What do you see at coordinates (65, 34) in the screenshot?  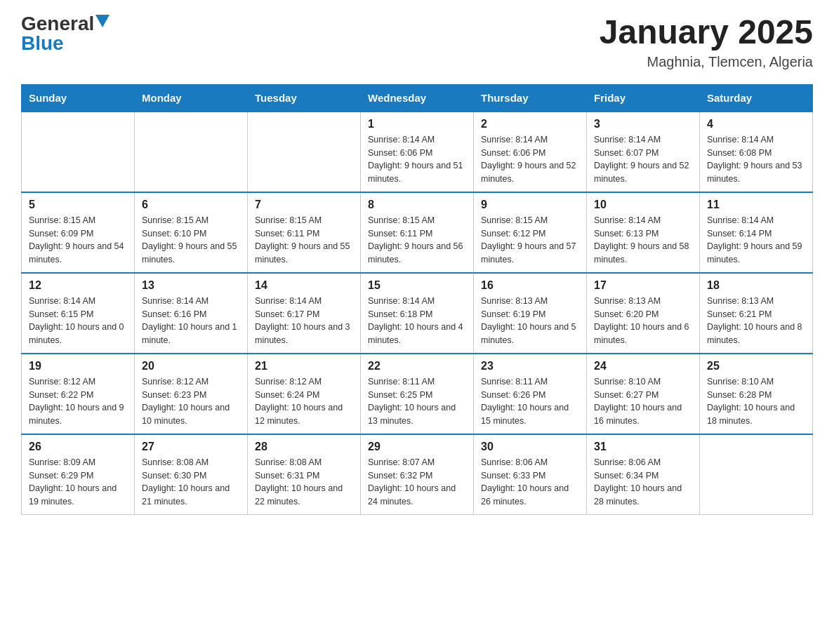 I see `logo: General Blue` at bounding box center [65, 34].